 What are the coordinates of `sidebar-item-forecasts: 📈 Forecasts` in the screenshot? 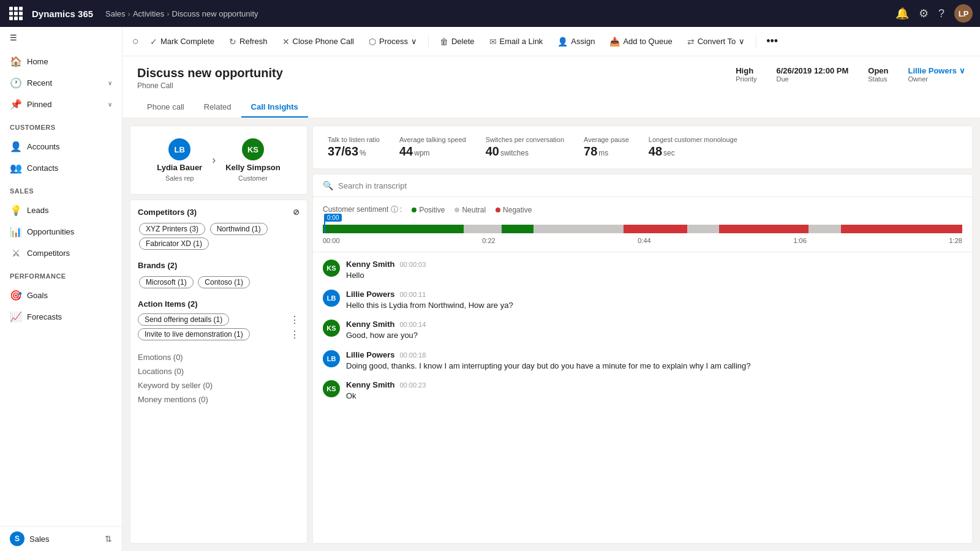 It's located at (61, 317).